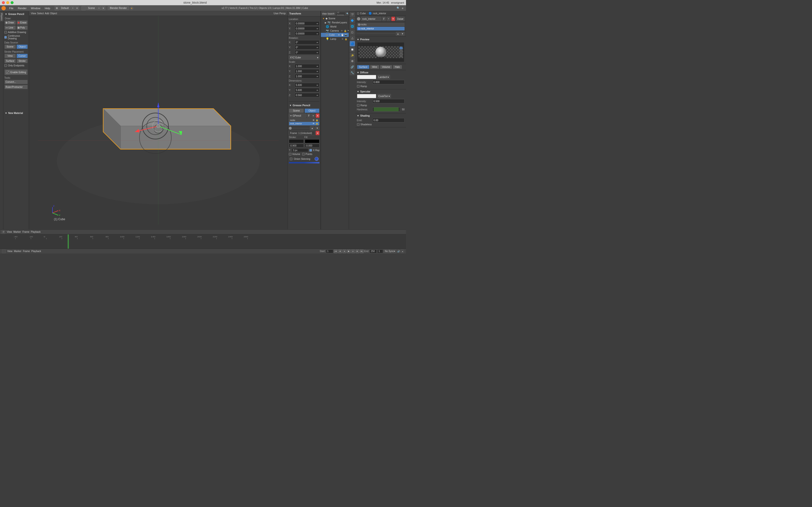 Image resolution: width=812 pixels, height=507 pixels. Describe the element at coordinates (6, 32) in the screenshot. I see `additive-checkbox` at that location.